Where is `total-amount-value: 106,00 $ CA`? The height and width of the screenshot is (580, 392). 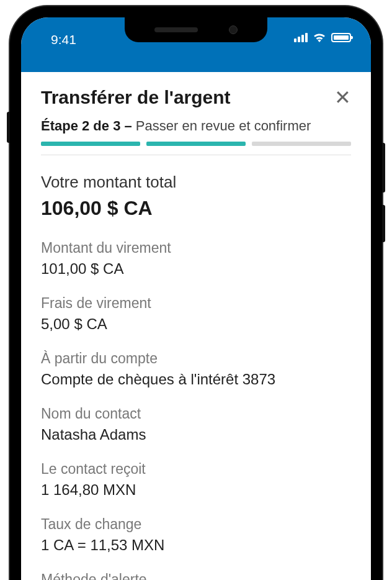
total-amount-value: 106,00 $ CA is located at coordinates (196, 209).